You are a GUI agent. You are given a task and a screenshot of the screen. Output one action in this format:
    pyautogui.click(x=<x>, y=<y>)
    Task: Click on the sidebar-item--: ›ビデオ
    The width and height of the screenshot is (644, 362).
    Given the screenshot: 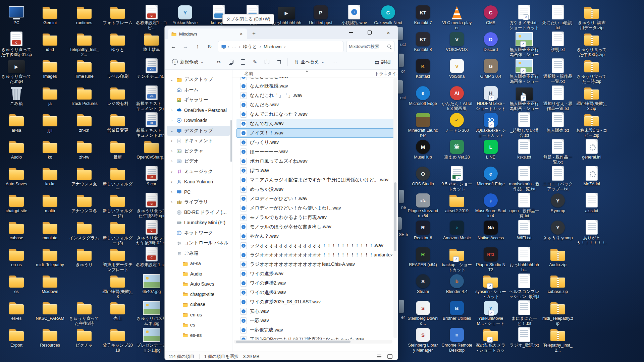 What is the action you would take?
    pyautogui.click(x=199, y=162)
    